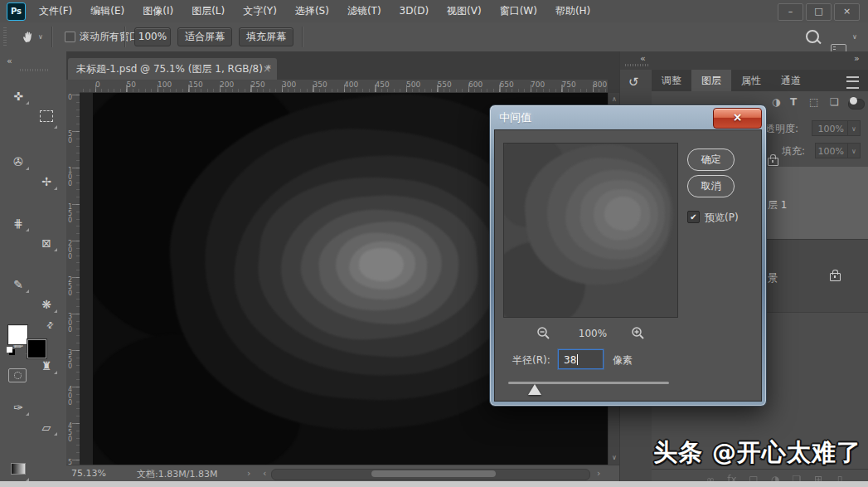 This screenshot has width=868, height=487. What do you see at coordinates (18, 285) in the screenshot?
I see `eyedropper-tool: ✎` at bounding box center [18, 285].